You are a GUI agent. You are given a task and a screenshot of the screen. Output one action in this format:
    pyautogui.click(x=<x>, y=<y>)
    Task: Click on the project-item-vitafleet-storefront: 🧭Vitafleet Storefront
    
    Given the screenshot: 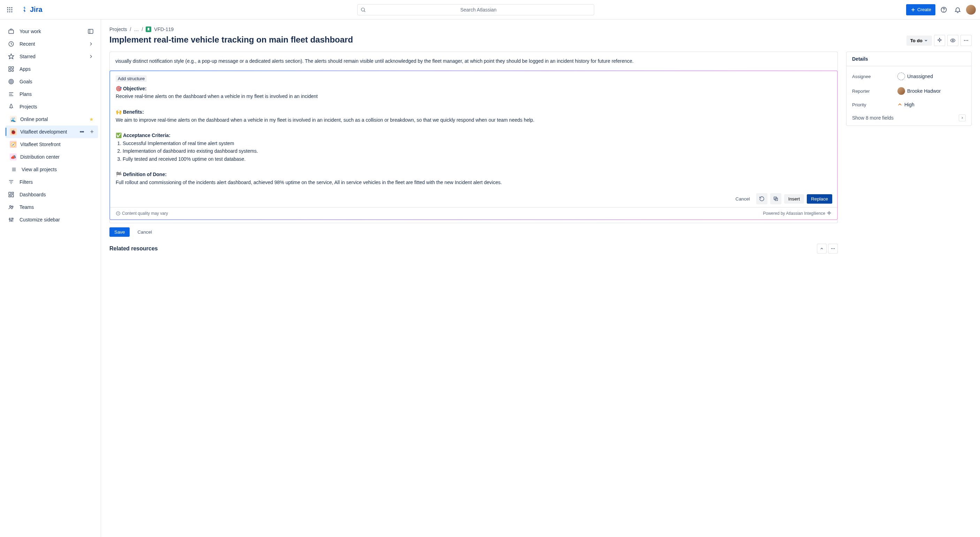 What is the action you would take?
    pyautogui.click(x=52, y=145)
    